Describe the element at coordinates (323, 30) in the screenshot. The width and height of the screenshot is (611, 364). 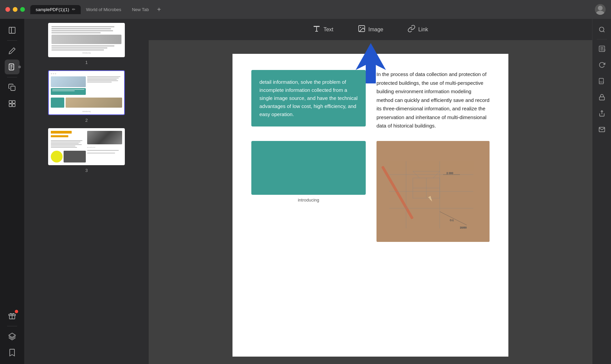
I see `text-button: Text` at that location.